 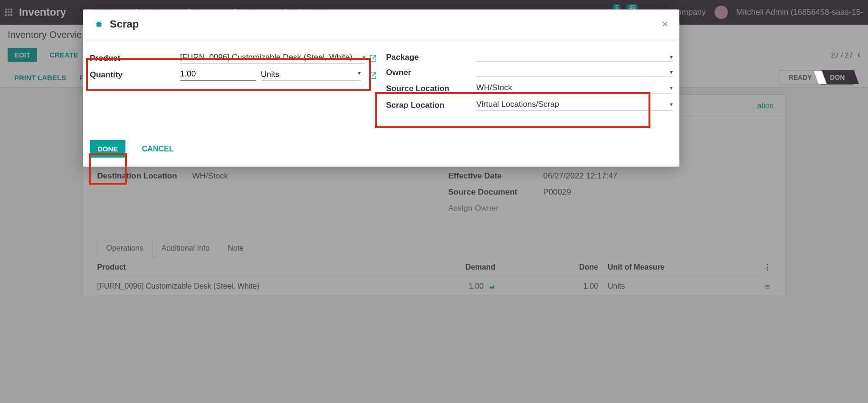 What do you see at coordinates (270, 75) in the screenshot?
I see `unit-value: Units` at bounding box center [270, 75].